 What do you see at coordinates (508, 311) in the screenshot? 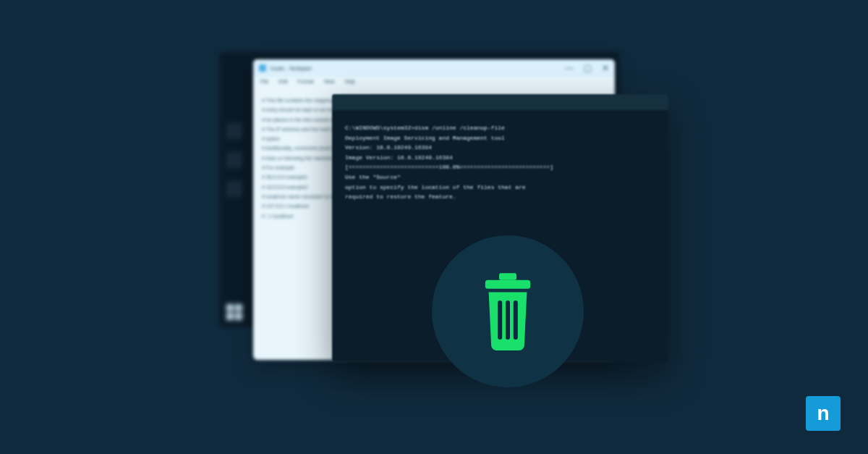
I see `trash-badge` at bounding box center [508, 311].